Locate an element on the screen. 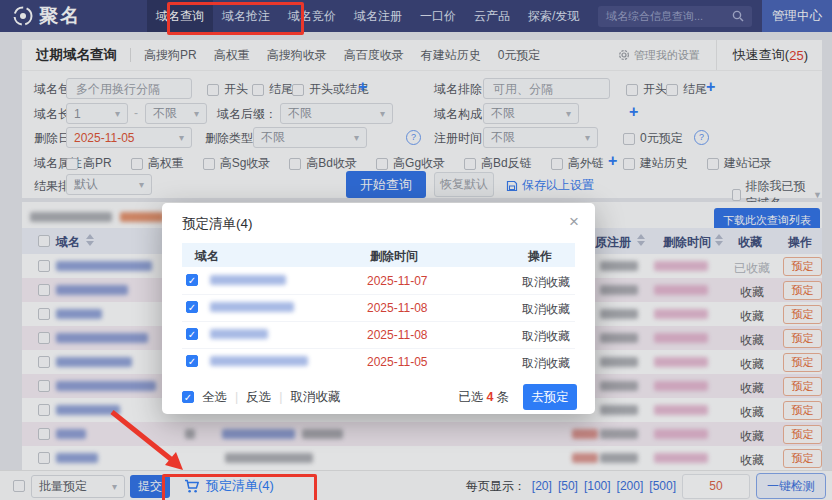 The image size is (832, 500). select-all-label: 全选 is located at coordinates (214, 398).